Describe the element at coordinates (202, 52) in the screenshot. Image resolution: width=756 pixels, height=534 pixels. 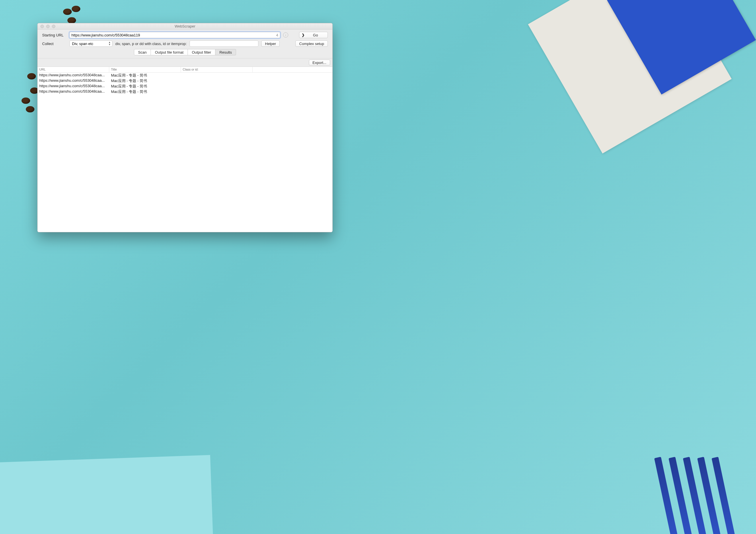
I see `tab-output-filter: Output filter` at that location.